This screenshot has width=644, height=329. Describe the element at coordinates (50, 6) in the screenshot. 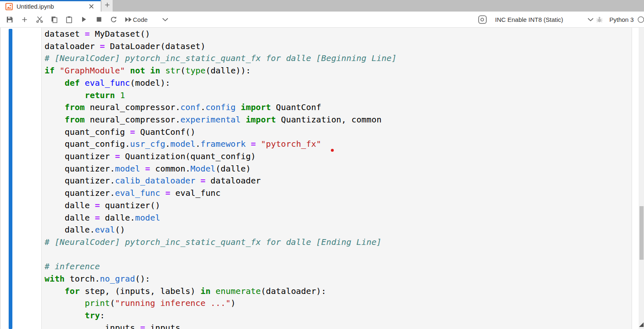

I see `tab-untitled-notebook: Untitled.ipynb` at that location.